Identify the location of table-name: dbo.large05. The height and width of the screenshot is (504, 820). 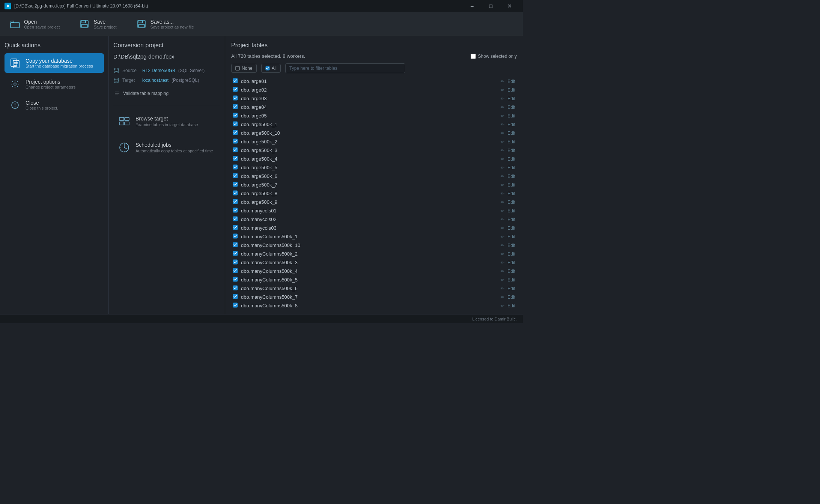
(369, 116).